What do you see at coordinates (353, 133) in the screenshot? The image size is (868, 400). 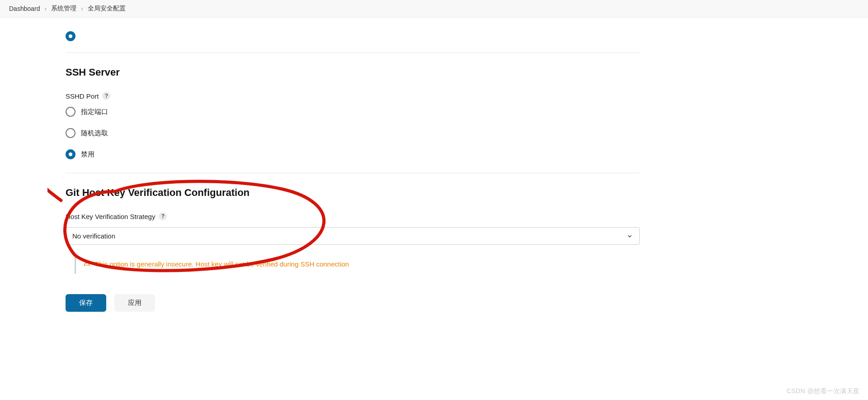 I see `sshd-port-radio-group: 指定端口 随机选取 禁用` at bounding box center [353, 133].